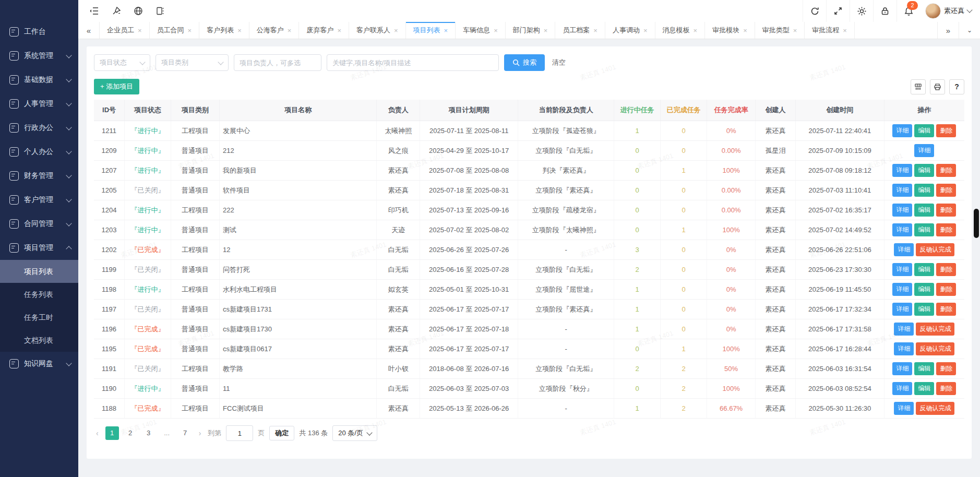 The width and height of the screenshot is (980, 477). Describe the element at coordinates (89, 30) in the screenshot. I see `tabs-scroll-left-icon: «` at that location.